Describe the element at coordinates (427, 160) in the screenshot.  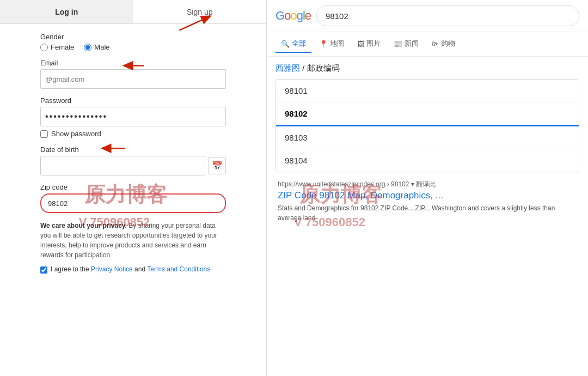
I see `zip-item-98104: 98104` at that location.